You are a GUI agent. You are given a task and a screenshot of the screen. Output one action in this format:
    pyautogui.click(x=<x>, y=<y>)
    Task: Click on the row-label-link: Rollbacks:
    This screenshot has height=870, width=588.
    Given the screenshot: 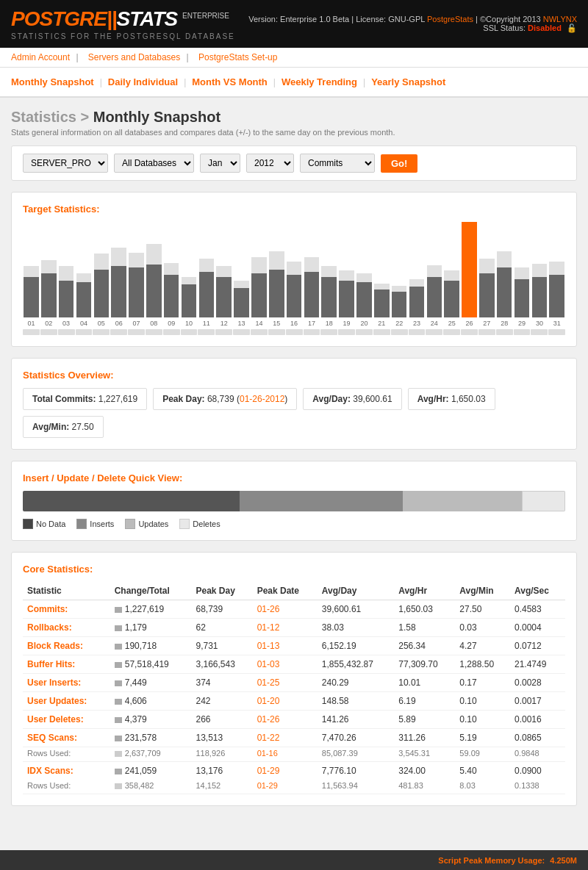 What is the action you would take?
    pyautogui.click(x=50, y=628)
    